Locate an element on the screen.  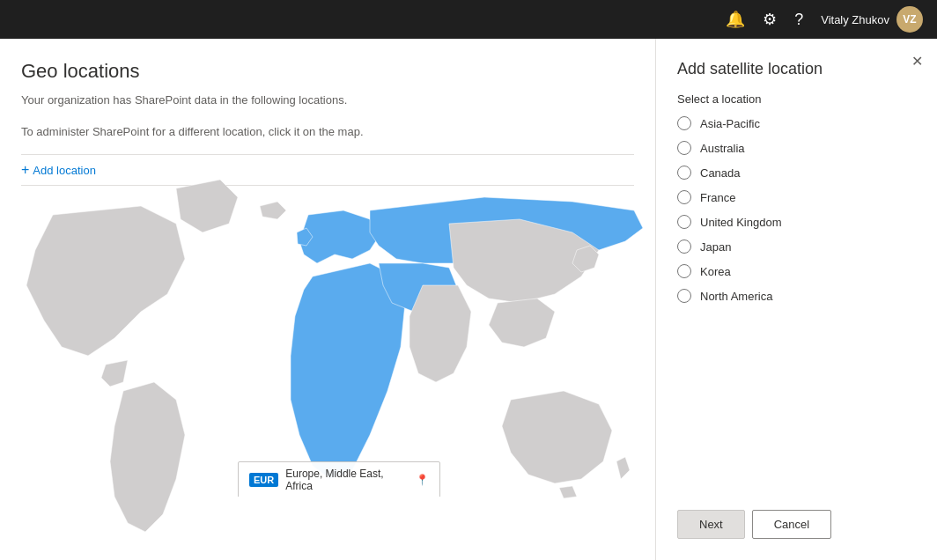
bell-icon: 🔔 is located at coordinates (735, 19).